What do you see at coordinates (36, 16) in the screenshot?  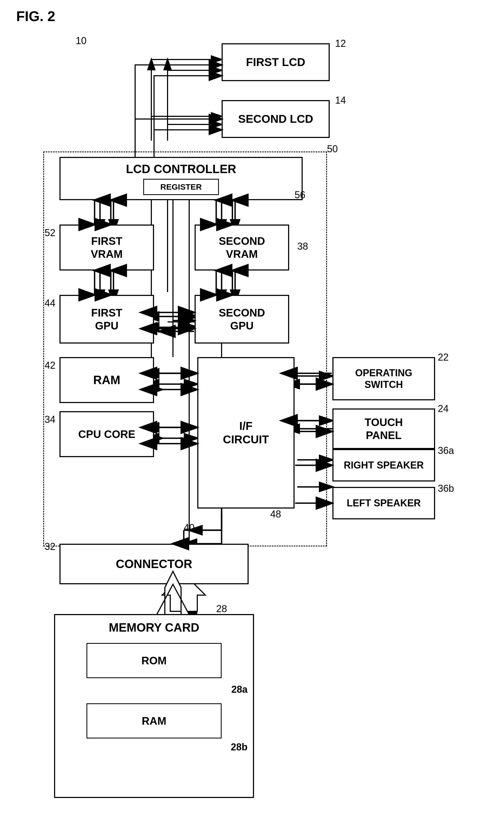 I see `figure-label: FIG. 2` at bounding box center [36, 16].